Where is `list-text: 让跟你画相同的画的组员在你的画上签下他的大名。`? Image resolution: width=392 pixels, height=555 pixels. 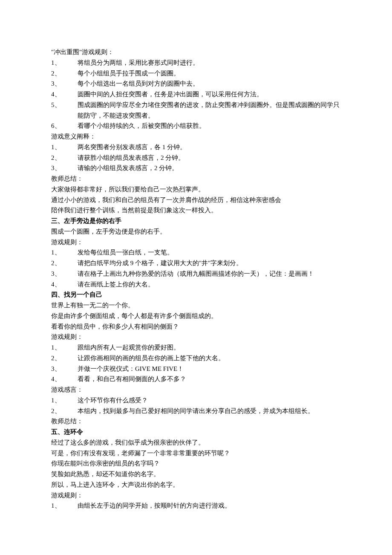
list-text: 让跟你画相同的画的组员在你的画上签下他的大名。 is located at coordinates (209, 358).